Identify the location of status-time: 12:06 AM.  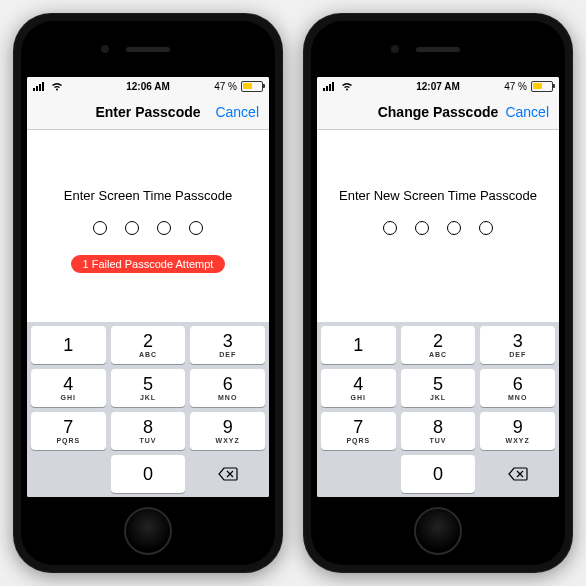
(148, 86).